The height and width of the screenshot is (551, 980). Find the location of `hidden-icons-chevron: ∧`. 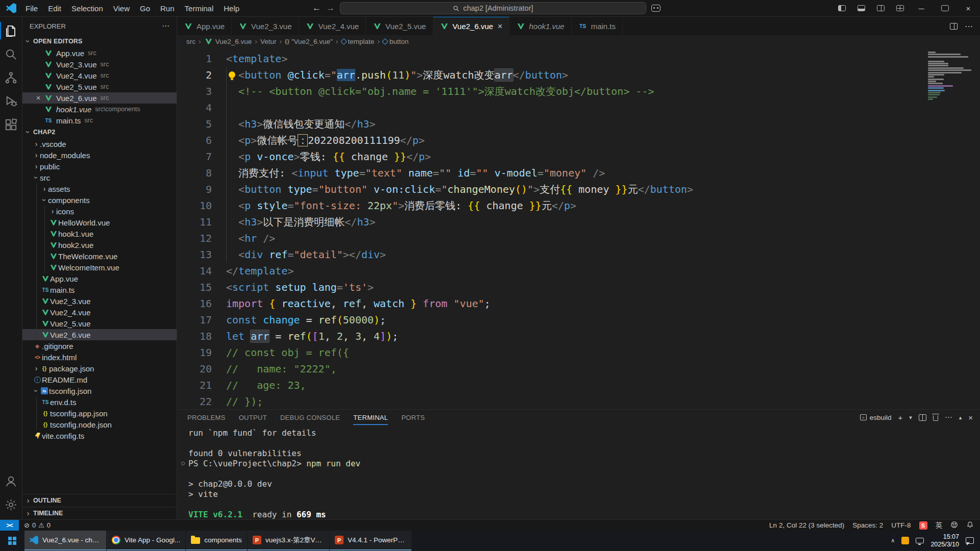

hidden-icons-chevron: ∧ is located at coordinates (893, 541).